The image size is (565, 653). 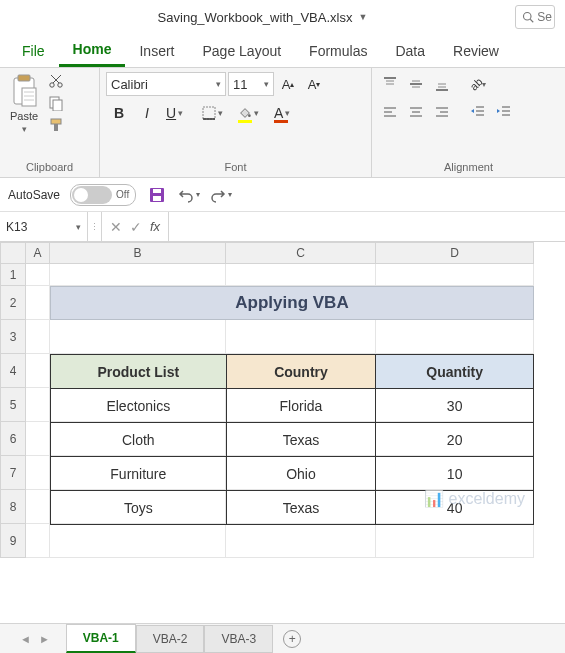 What do you see at coordinates (139, 508) in the screenshot?
I see `cell-product: Toys` at bounding box center [139, 508].